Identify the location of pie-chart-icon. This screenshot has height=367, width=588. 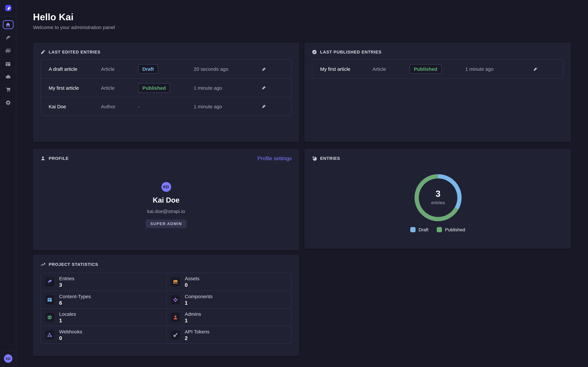
(314, 158).